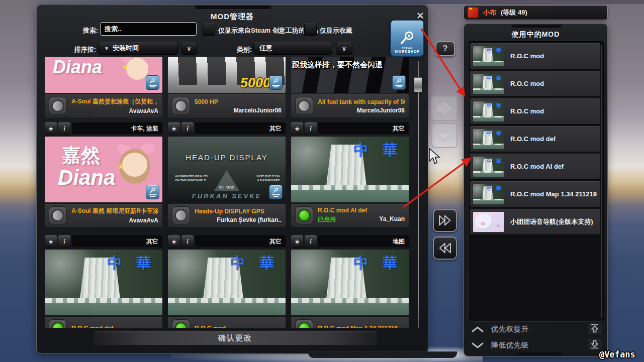 The width and height of the screenshot is (644, 362). What do you see at coordinates (595, 344) in the screenshot?
I see `move-to-bottom-button` at bounding box center [595, 344].